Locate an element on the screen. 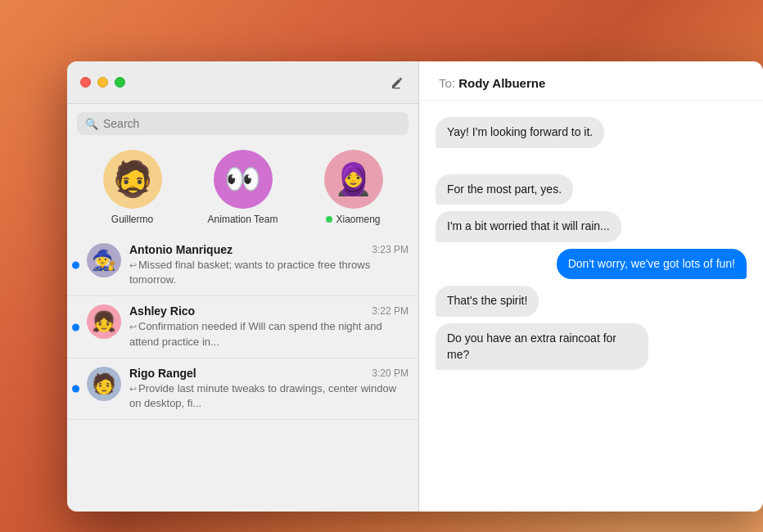 This screenshot has width=763, height=532. pinned-contacts-row: 🧔 Guillermo 👀 Animation Team 🧕 Xiaomeng is located at coordinates (242, 189).